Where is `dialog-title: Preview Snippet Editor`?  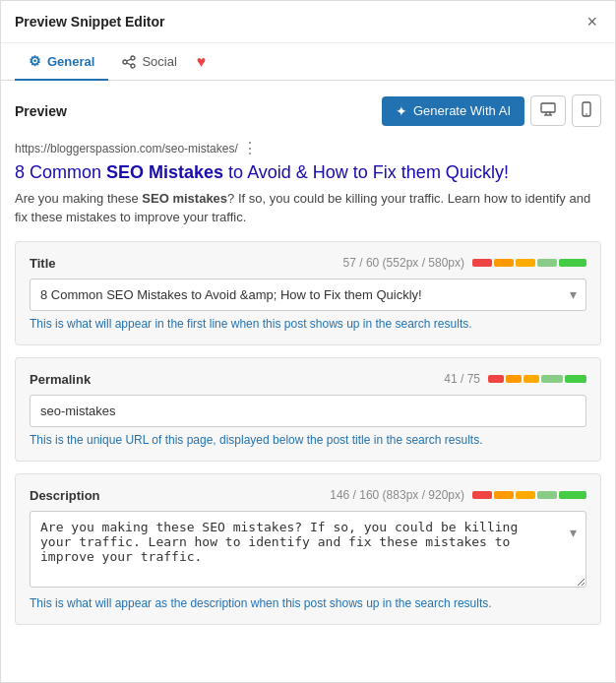 dialog-title: Preview Snippet Editor is located at coordinates (90, 22).